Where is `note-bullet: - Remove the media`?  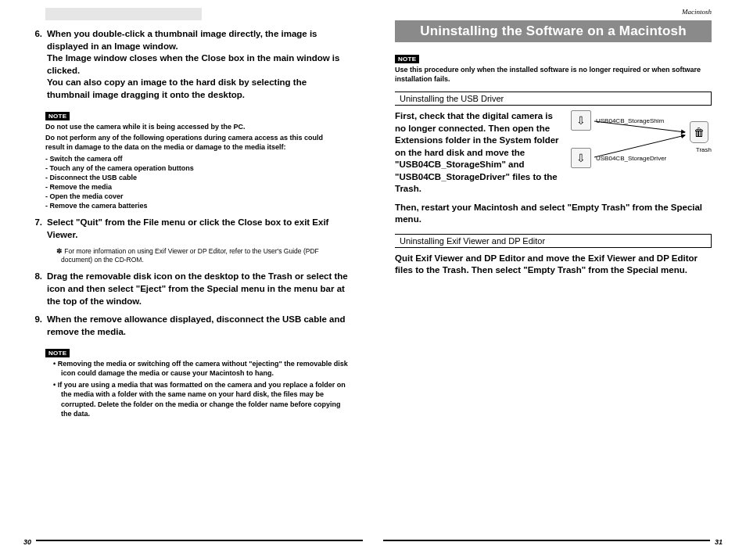 note-bullet: - Remove the media is located at coordinates (197, 187).